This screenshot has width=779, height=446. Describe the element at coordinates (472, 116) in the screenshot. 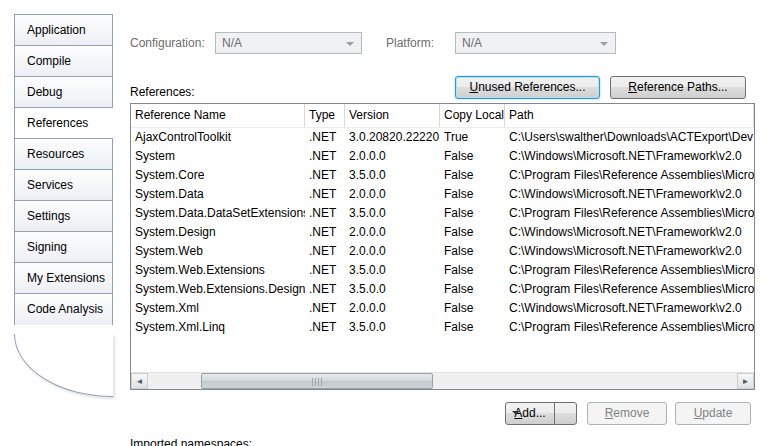

I see `column-header-copy-local: Copy Local` at that location.